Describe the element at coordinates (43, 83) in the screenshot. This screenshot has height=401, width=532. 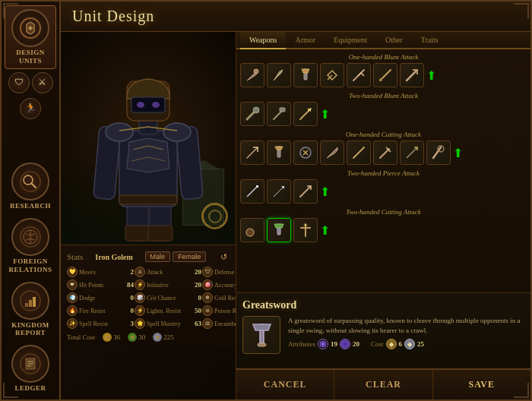
I see `mini-icon-2: ⚔` at that location.